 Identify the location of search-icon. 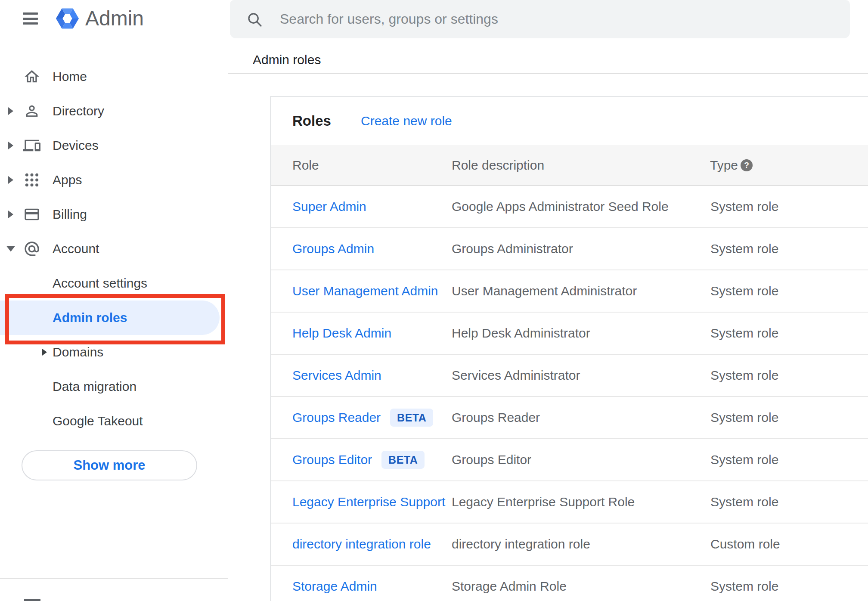
(254, 19).